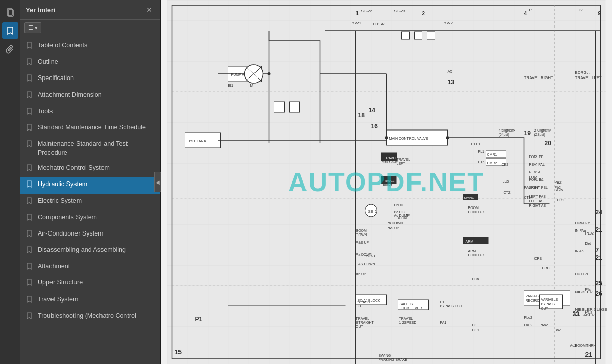 This screenshot has width=612, height=364. Describe the element at coordinates (96, 267) in the screenshot. I see `sidebar-item-label-13: Attachment` at that location.